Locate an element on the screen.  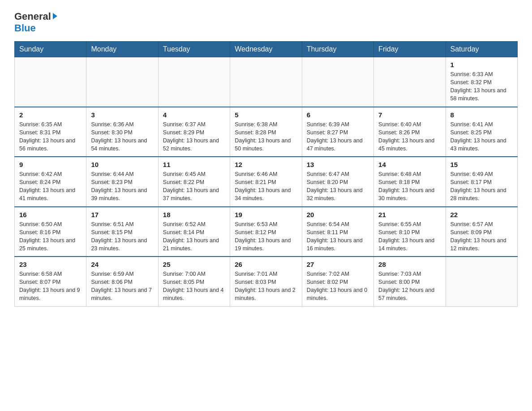
calendar-day-cell: 21Sunrise: 6:55 AMSunset: 8:10 PMDayligh… is located at coordinates (410, 232).